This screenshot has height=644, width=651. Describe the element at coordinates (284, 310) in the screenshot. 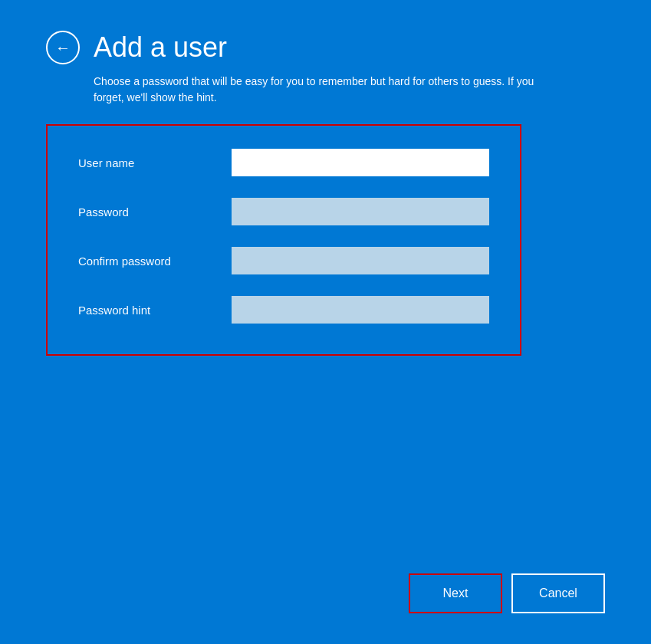

I see `password-hint-row: Password hint` at that location.